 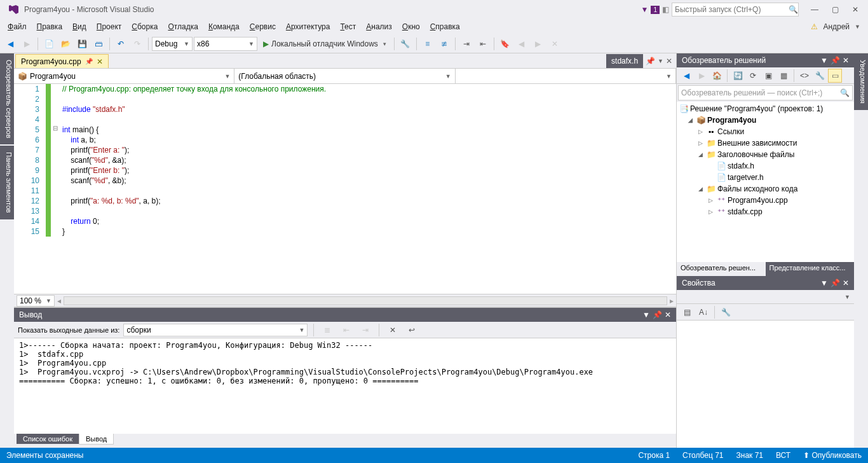 I want to click on menu-файл: Файл, so click(x=17, y=27).